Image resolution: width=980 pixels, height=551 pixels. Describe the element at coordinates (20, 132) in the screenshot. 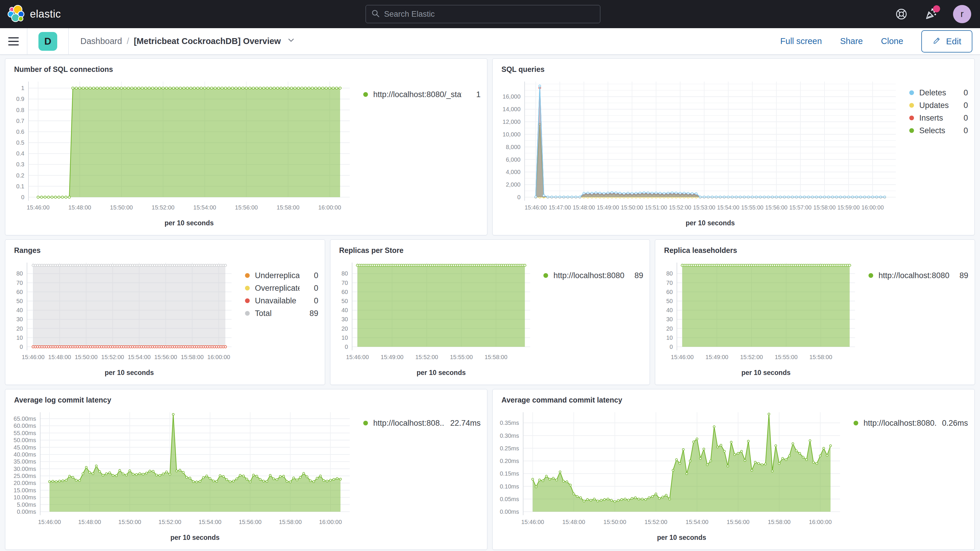

I see `svg-text: 0.6` at that location.